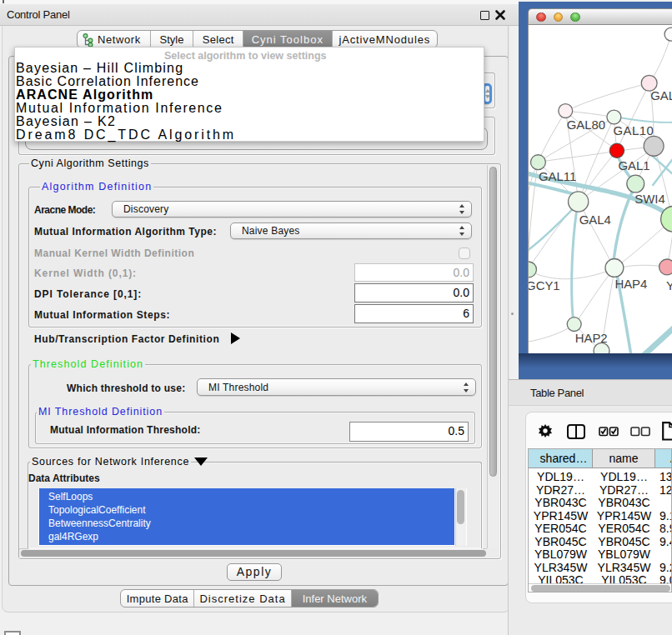  I want to click on svg-text: GAL4, so click(595, 220).